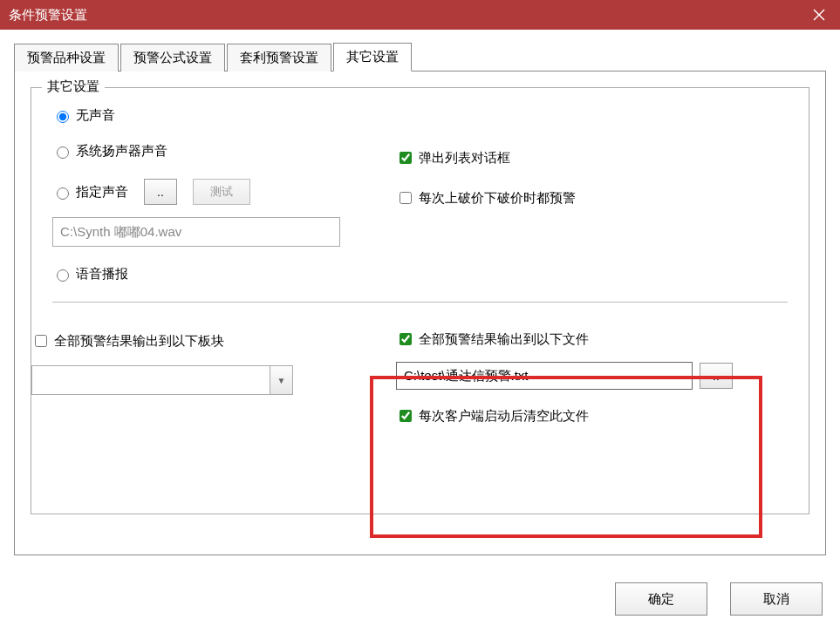  I want to click on tab-formula: 预警公式设置, so click(173, 58).